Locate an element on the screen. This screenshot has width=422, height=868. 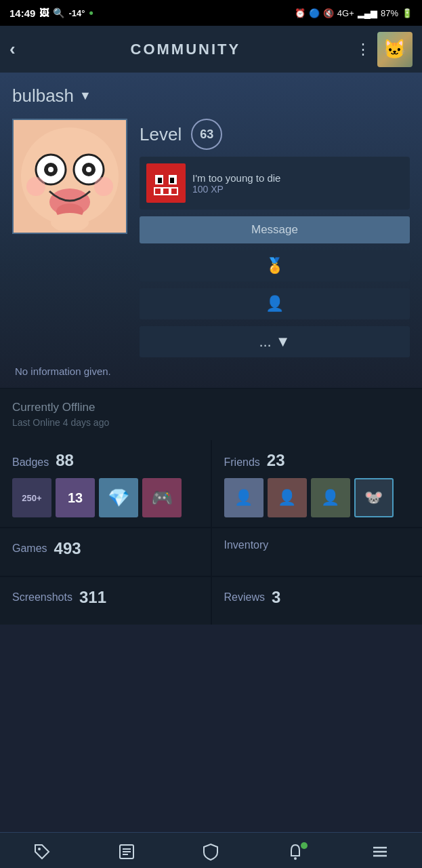
games-count: 493 is located at coordinates (68, 549).